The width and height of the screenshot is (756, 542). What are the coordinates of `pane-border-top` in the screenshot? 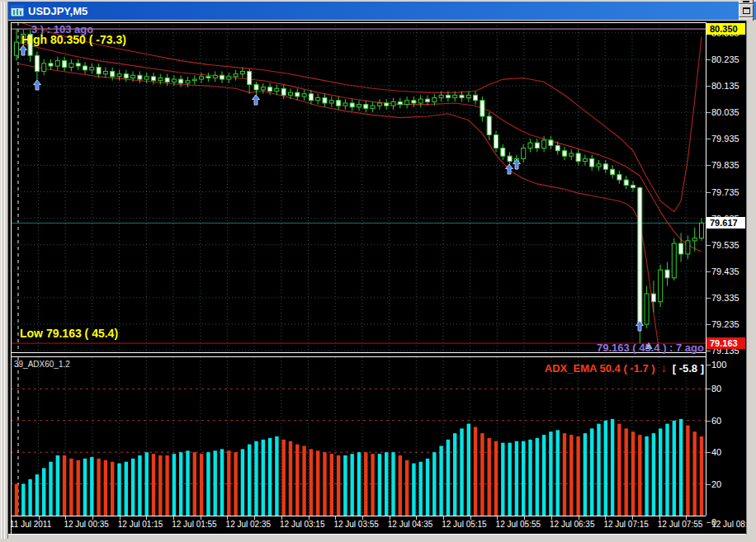 It's located at (358, 23).